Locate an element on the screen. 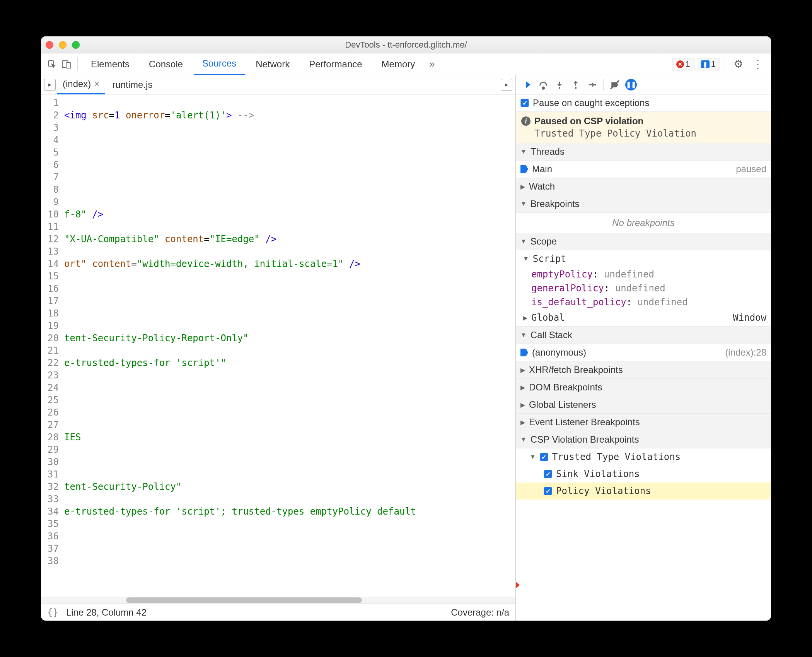 The height and width of the screenshot is (657, 812). message-icon: ❚ is located at coordinates (705, 64).